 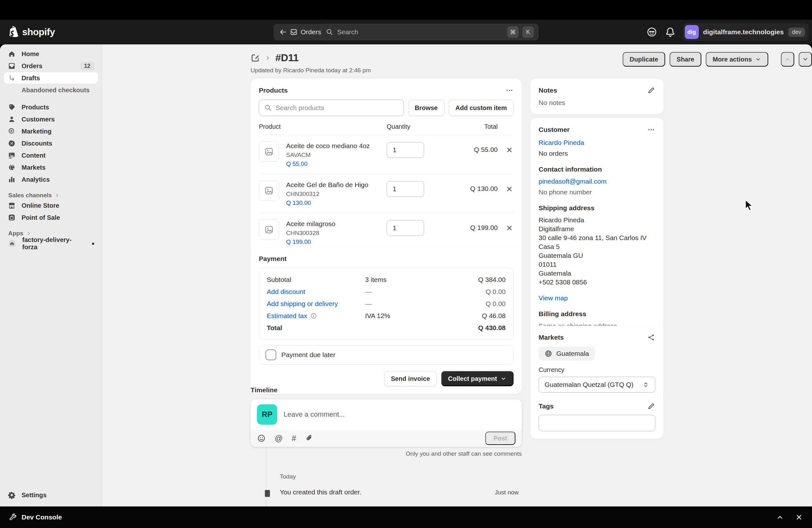 What do you see at coordinates (286, 292) in the screenshot?
I see `add-discount-link: Add discount` at bounding box center [286, 292].